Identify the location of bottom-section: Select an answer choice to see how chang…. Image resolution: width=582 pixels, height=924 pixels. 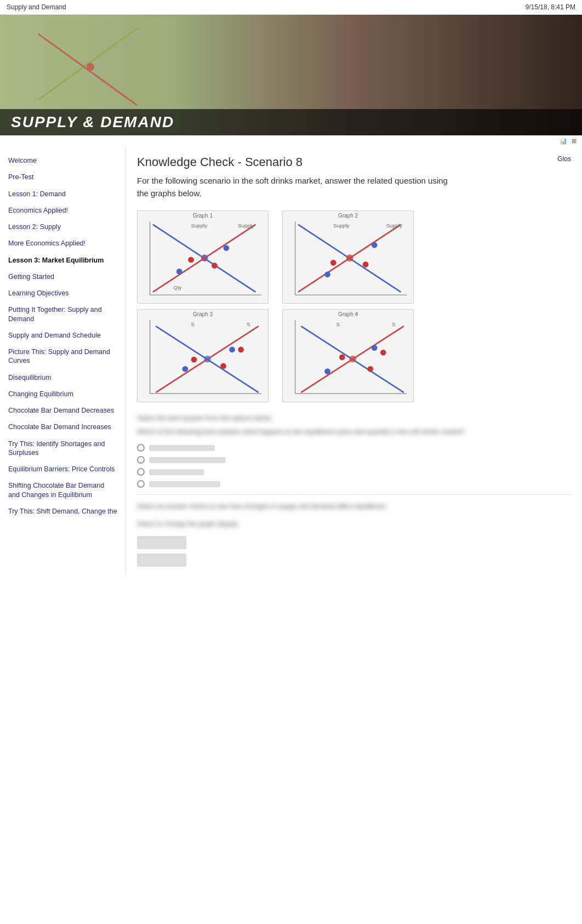
(354, 506).